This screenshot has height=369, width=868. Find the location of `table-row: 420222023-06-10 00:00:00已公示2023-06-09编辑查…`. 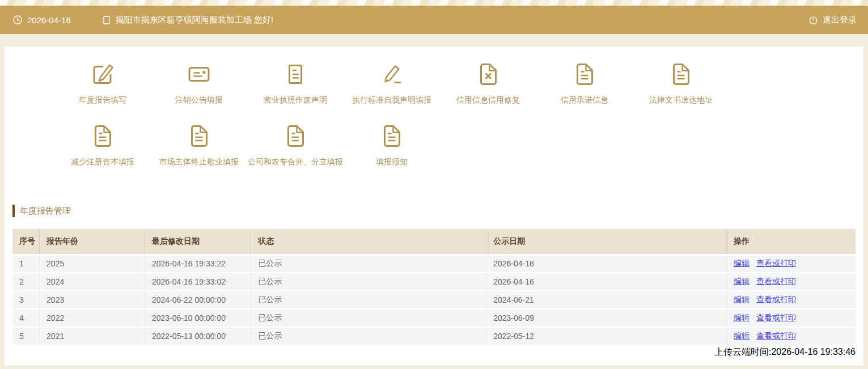

table-row: 420222023-06-10 00:00:00已公示2023-06-09编辑查… is located at coordinates (434, 318).